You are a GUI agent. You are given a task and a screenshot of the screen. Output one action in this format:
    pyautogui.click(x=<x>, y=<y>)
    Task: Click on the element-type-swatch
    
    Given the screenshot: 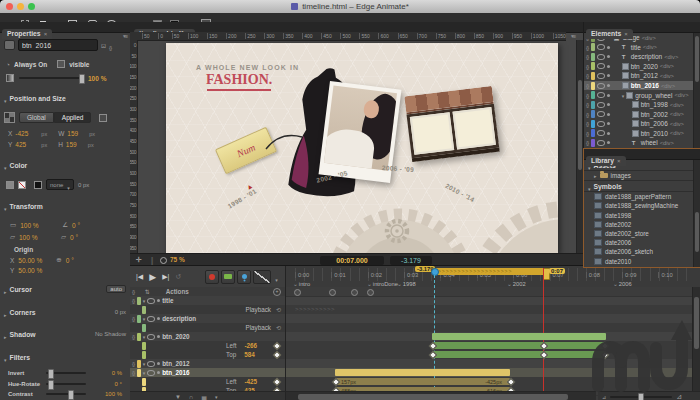 What is the action you would take?
    pyautogui.click(x=10, y=45)
    